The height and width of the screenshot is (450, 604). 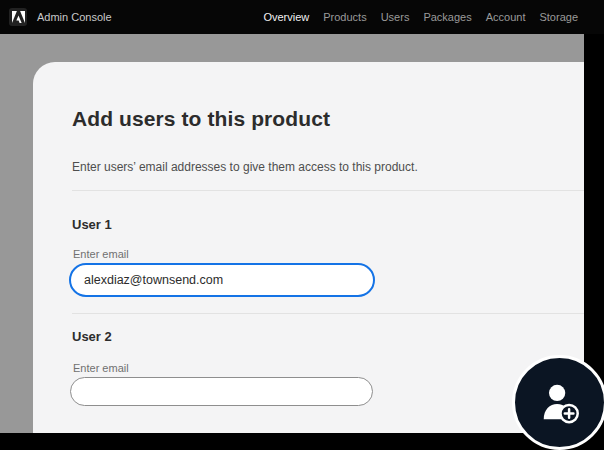 What do you see at coordinates (344, 17) in the screenshot?
I see `nav-item-products: Products` at bounding box center [344, 17].